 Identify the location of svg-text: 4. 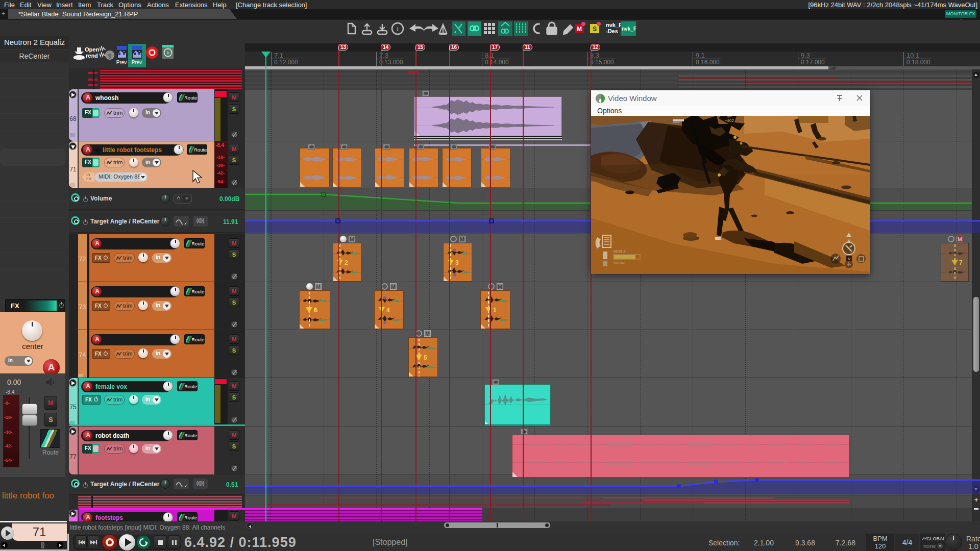
(388, 310).